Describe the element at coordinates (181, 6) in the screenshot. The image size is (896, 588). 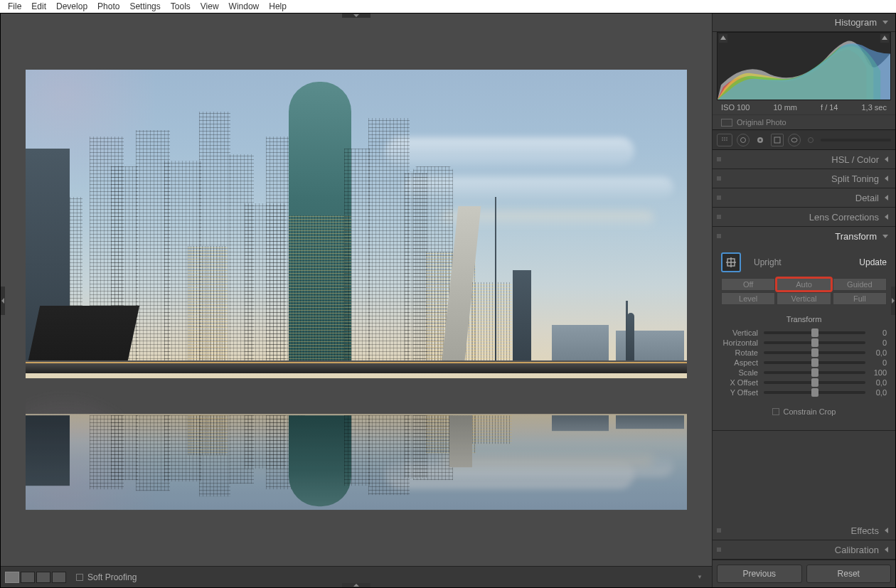
I see `menu-tools: Tools` at that location.